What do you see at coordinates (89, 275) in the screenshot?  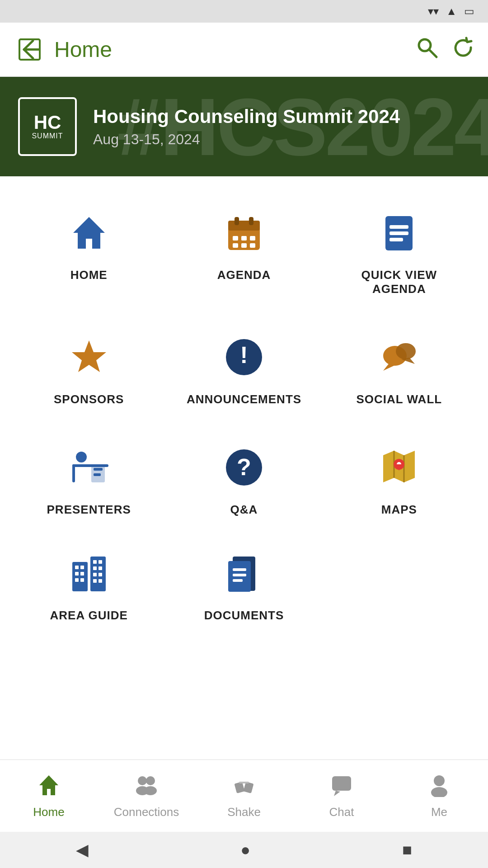 I see `menu-label-home: HOME` at bounding box center [89, 275].